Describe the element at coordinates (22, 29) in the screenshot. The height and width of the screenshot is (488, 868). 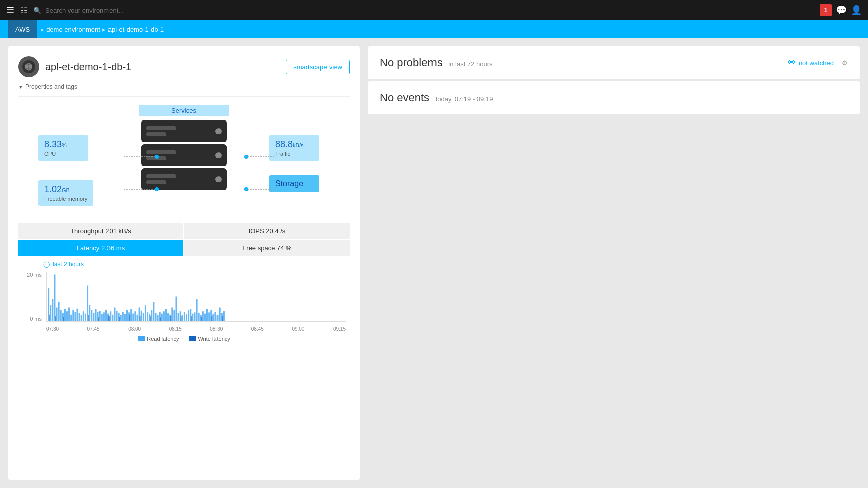
I see `breadcrumb-item-aws: AWS` at that location.